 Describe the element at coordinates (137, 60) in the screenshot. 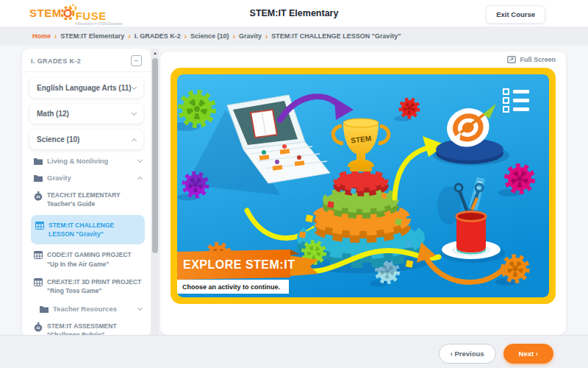

I see `collapse-section-button: −` at that location.